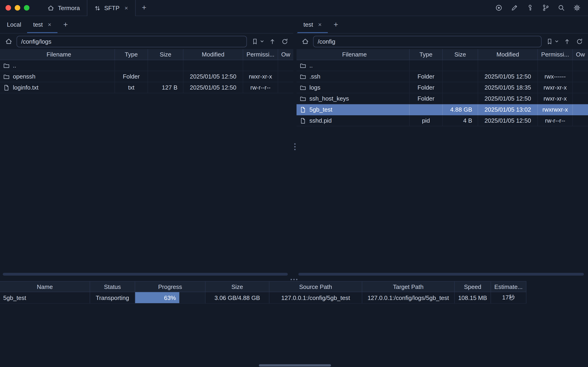 This screenshot has height=367, width=588. I want to click on transfer-name-cell: 5gb_test, so click(45, 298).